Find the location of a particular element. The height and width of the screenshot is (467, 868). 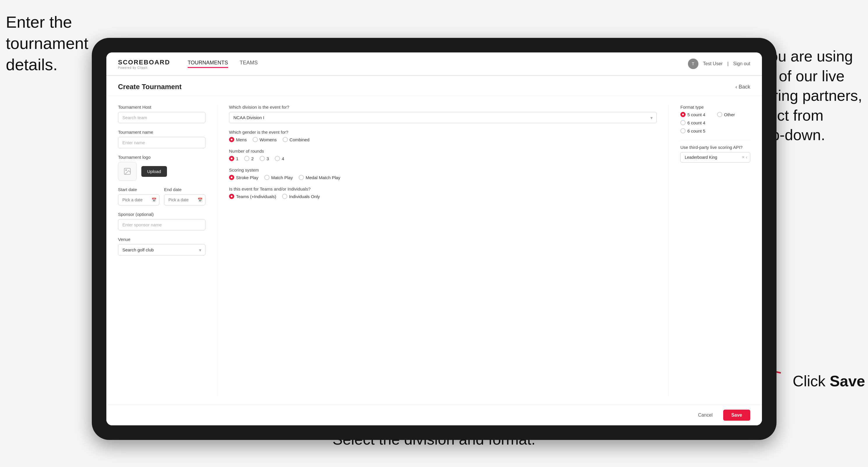

rounds-group: Number of rounds 1 2 is located at coordinates (443, 155).